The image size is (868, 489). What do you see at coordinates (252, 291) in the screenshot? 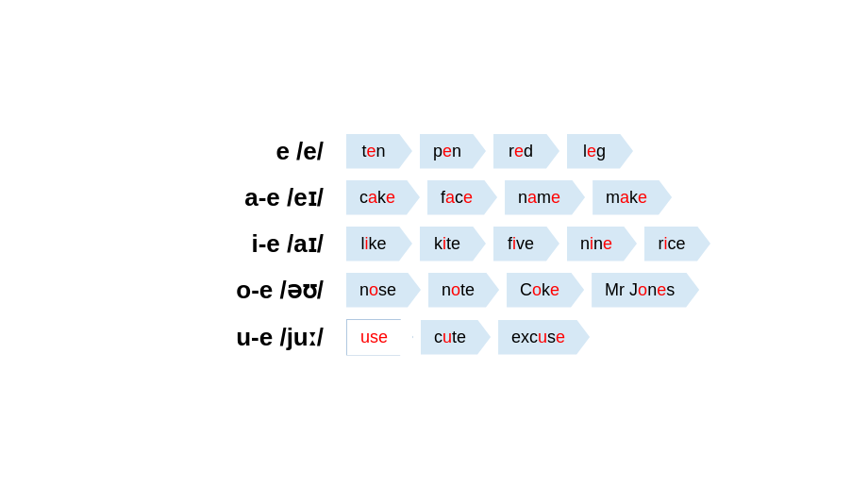
I see `phoneme-label-3: o-e /əʊ/` at bounding box center [252, 291].